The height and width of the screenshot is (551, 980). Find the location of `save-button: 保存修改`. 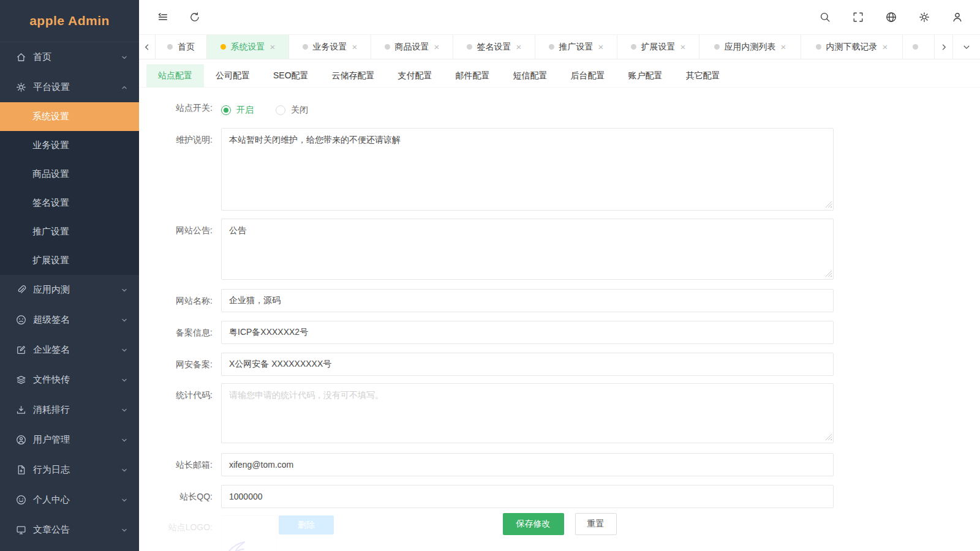

save-button: 保存修改 is located at coordinates (533, 524).